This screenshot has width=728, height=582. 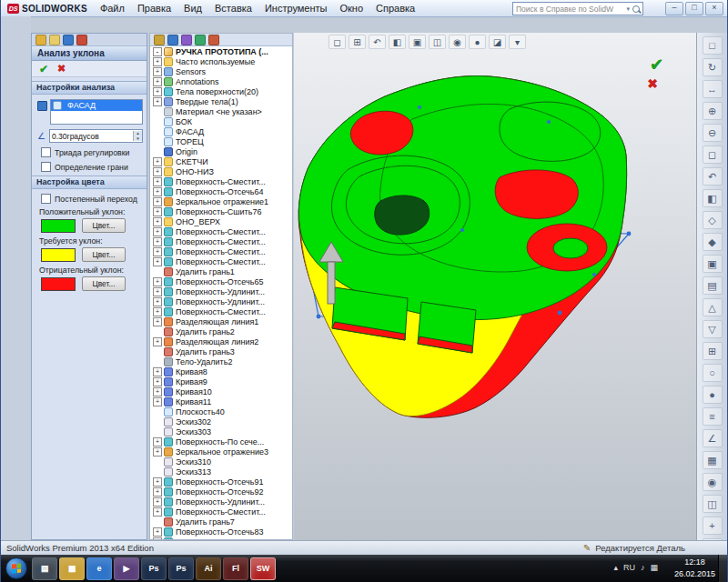 What do you see at coordinates (104, 284) in the screenshot?
I see `negative-color-button: Цвет...` at bounding box center [104, 284].